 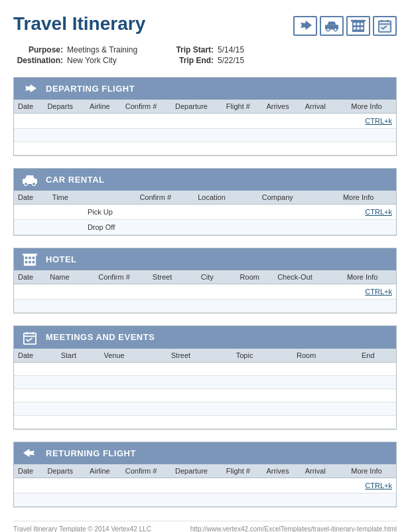 I want to click on meetings-title: MEETINGS AND EVENTS, so click(x=100, y=337).